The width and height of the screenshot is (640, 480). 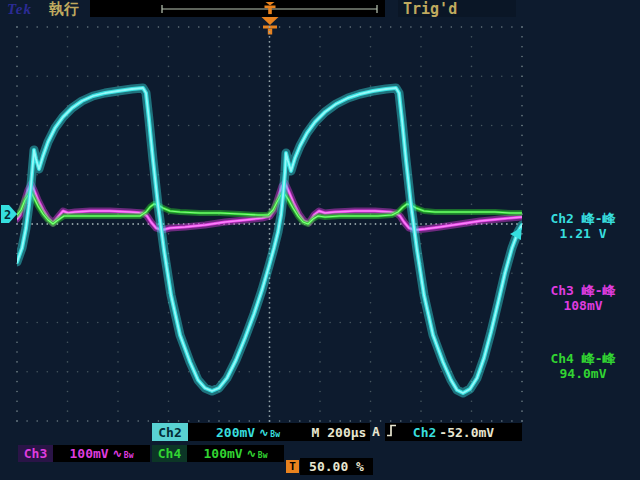 What do you see at coordinates (430, 9) in the screenshot?
I see `trigger-status: Trig'd` at bounding box center [430, 9].